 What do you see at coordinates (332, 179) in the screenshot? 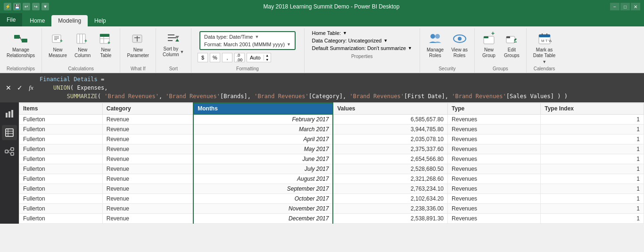
I see `table-row: Fullerton Revenue August 2017 2,321,268.…` at bounding box center [332, 179].